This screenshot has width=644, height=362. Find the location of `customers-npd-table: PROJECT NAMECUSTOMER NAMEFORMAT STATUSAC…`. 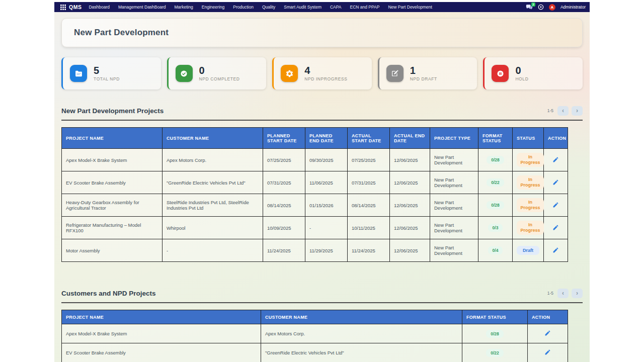

customers-npd-table: PROJECT NAMECUSTOMER NAMEFORMAT STATUSAC… is located at coordinates (315, 336).